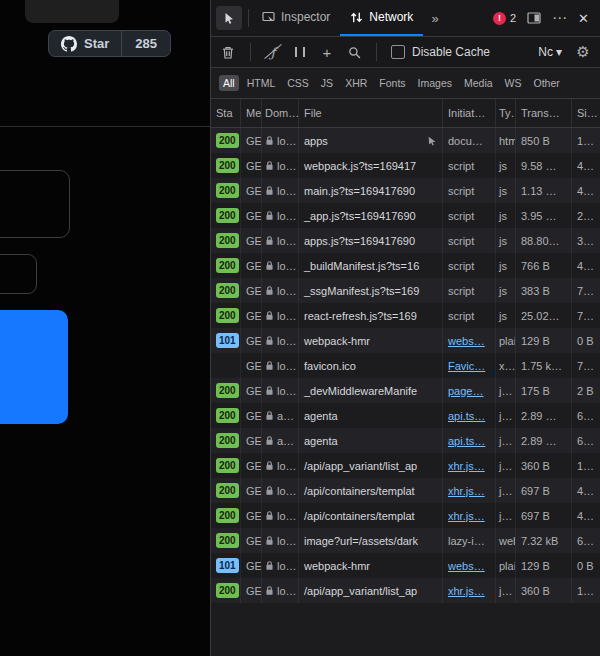 Image resolution: width=600 pixels, height=656 pixels. What do you see at coordinates (406, 140) in the screenshot?
I see `network-request-row: 200GETlo…appsdocu…htm850 B1…` at bounding box center [406, 140].